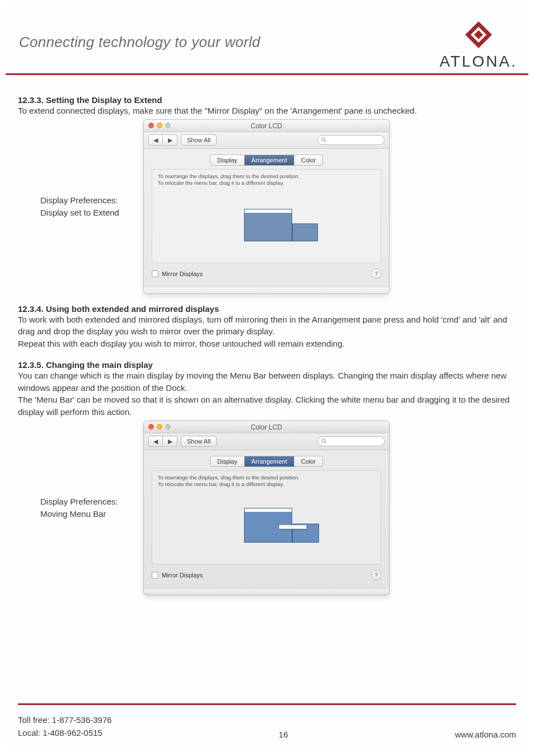 The image size is (534, 756). I want to click on figure-caption-menubar: Display Preferences: Moving Menu Bar, so click(88, 508).